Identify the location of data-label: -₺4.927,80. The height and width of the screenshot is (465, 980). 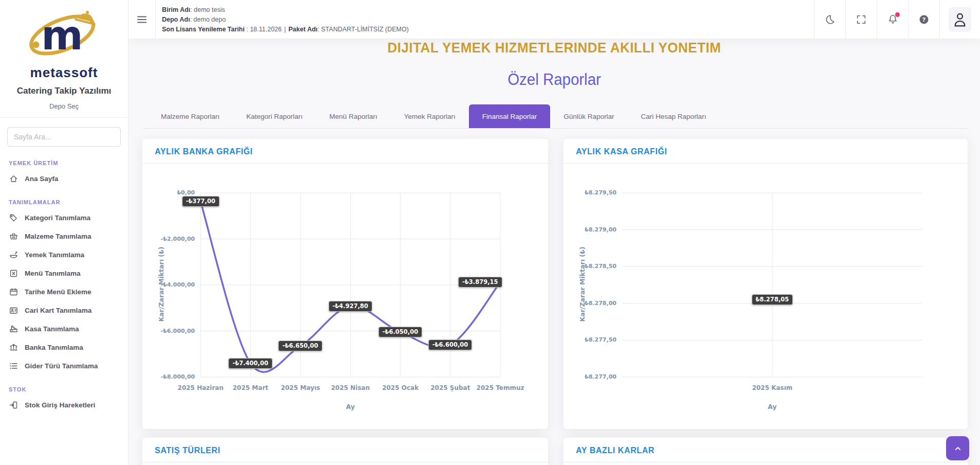
(351, 307).